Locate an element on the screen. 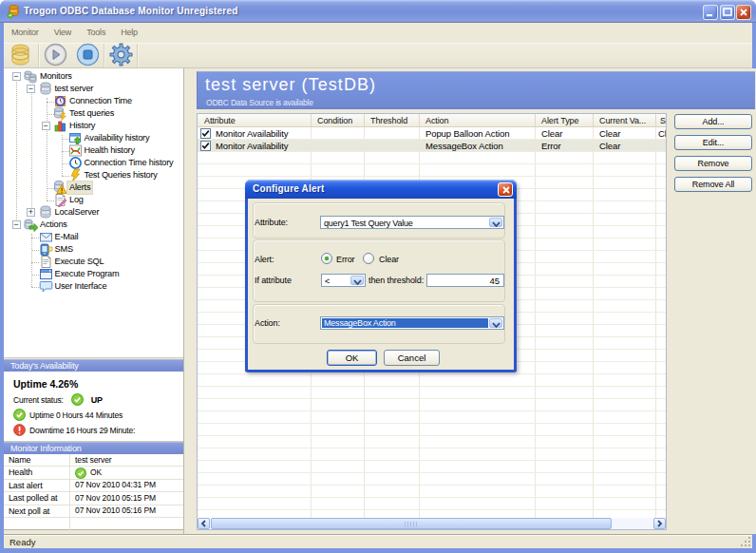 This screenshot has height=553, width=756. operator-combobox: < is located at coordinates (344, 280).